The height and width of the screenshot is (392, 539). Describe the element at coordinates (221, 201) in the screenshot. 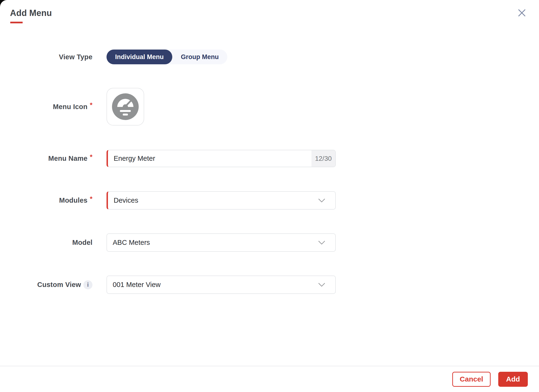

I see `modules-select: Devices` at that location.